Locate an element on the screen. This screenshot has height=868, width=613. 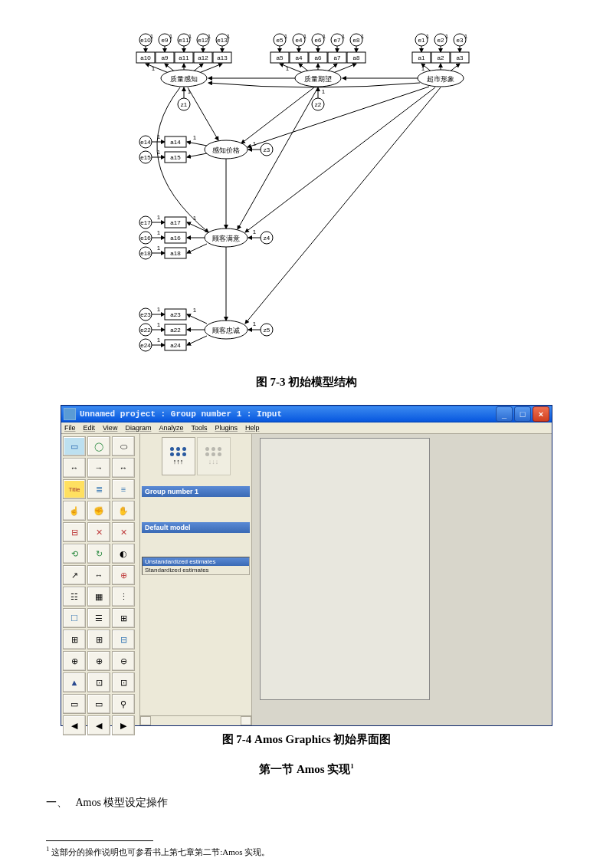
output-view-icon: ↓↓↓ is located at coordinates (214, 456).